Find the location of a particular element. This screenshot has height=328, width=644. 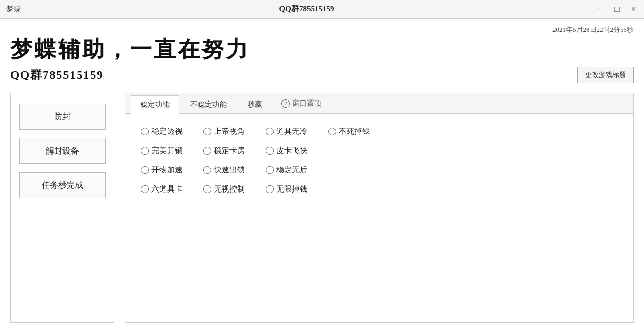

feature-god-view: 上帝视角 is located at coordinates (224, 131).